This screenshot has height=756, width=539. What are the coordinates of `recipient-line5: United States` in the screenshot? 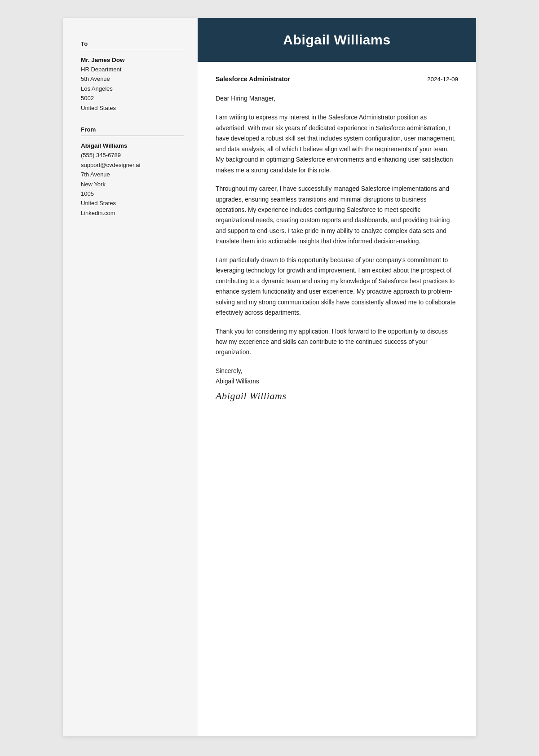 It's located at (133, 108).